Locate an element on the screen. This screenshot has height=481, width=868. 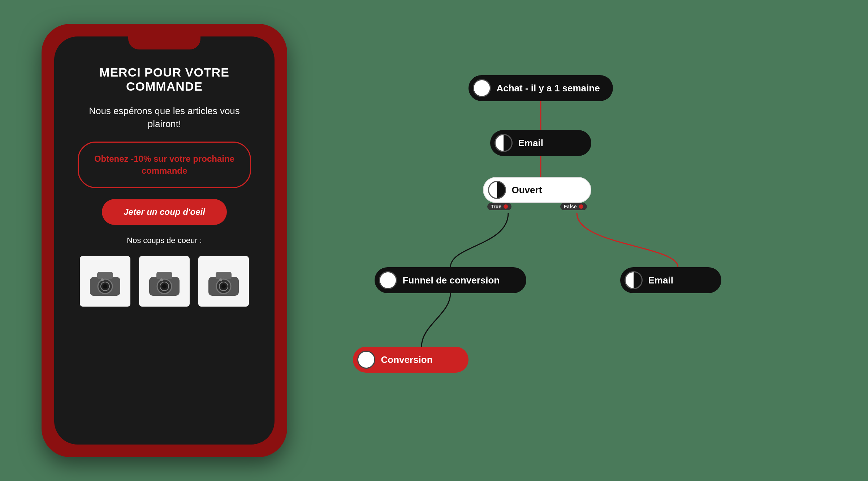
achat-circle is located at coordinates (482, 88).